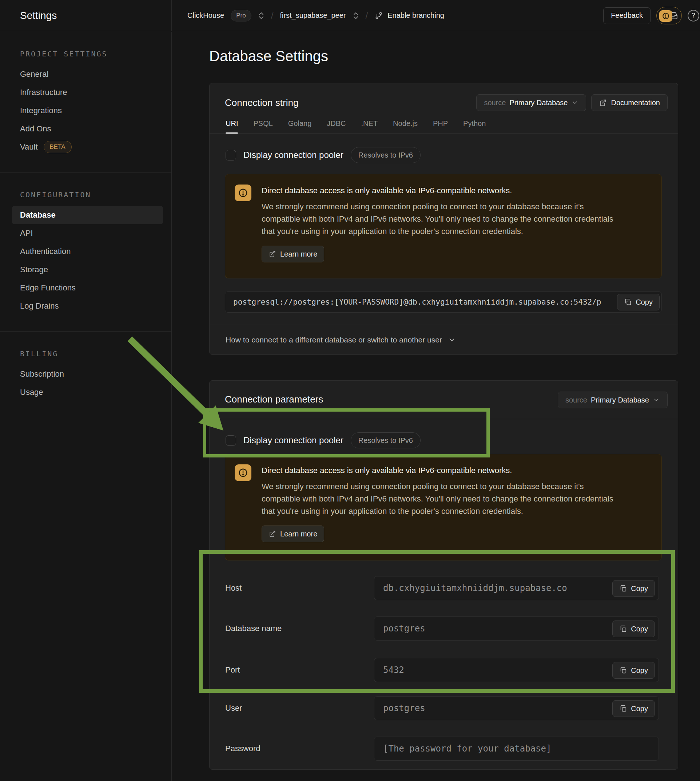 This screenshot has width=700, height=781. I want to click on sidebar-item-storage: Storage, so click(86, 270).